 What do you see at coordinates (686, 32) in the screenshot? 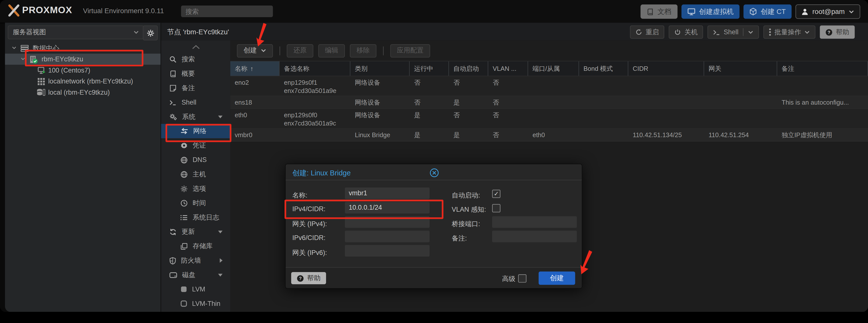
I see `shutdown-button: 关机` at bounding box center [686, 32].